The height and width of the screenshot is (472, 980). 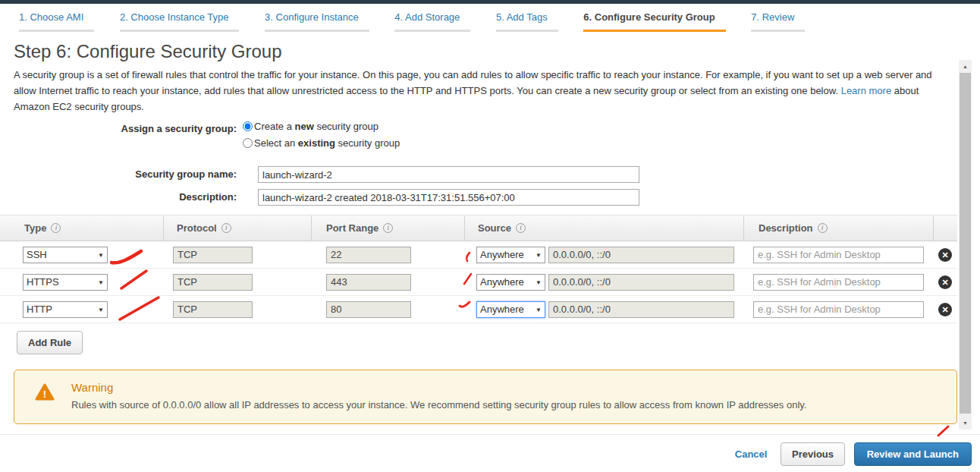 I want to click on scroll-down-icon: ▼, so click(x=965, y=423).